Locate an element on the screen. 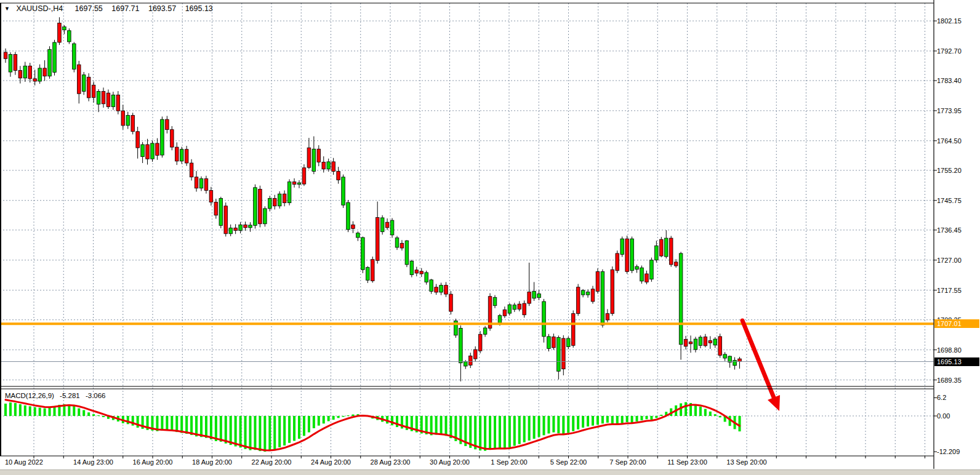 Image resolution: width=980 pixels, height=475 pixels. price-axis-label: 1736.45 is located at coordinates (949, 230).